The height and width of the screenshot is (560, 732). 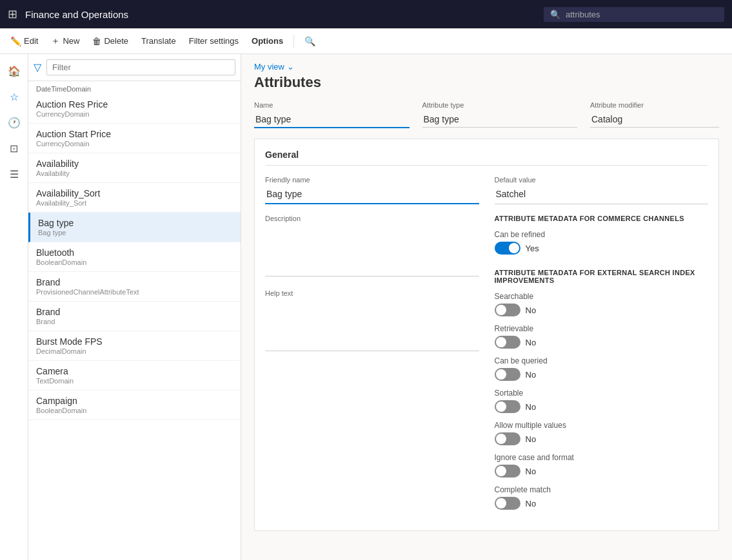 I want to click on ignore-case-toggle, so click(x=508, y=471).